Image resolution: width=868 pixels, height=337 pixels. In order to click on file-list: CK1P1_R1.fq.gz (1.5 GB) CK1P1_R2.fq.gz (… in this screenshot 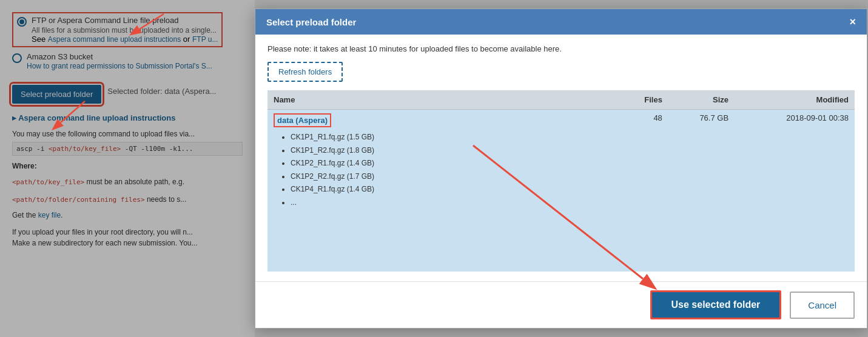, I will do `click(444, 170)`.